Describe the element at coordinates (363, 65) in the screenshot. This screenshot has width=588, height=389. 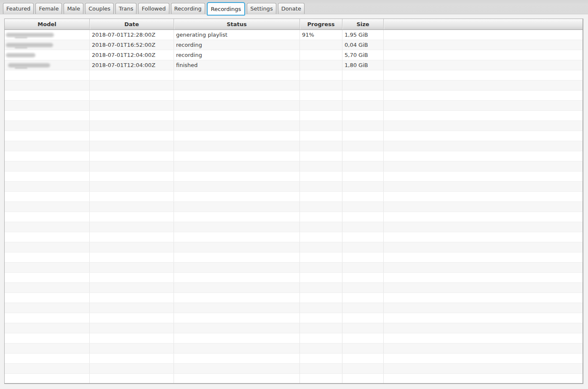
I see `size-cell: 1,80 GiB` at that location.